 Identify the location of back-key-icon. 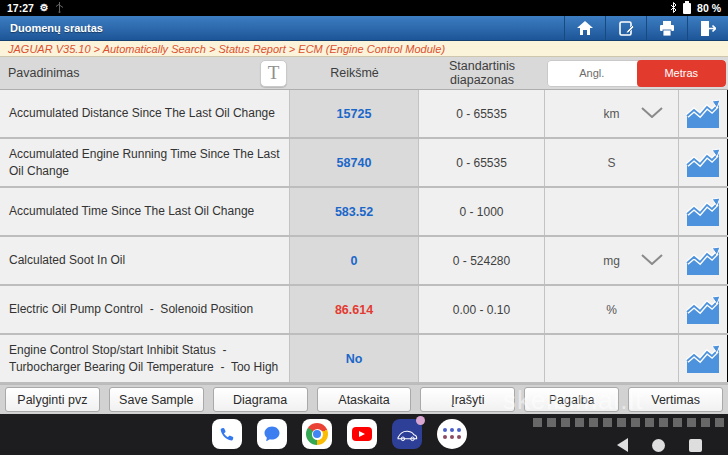
(622, 445).